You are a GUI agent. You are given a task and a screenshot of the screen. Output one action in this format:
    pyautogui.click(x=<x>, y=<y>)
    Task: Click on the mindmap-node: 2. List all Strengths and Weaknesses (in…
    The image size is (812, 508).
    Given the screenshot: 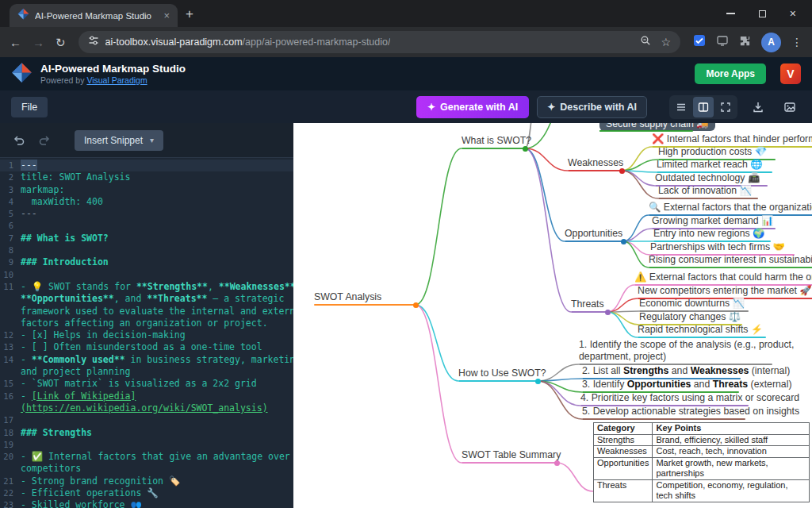 What is the action you would take?
    pyautogui.click(x=686, y=371)
    